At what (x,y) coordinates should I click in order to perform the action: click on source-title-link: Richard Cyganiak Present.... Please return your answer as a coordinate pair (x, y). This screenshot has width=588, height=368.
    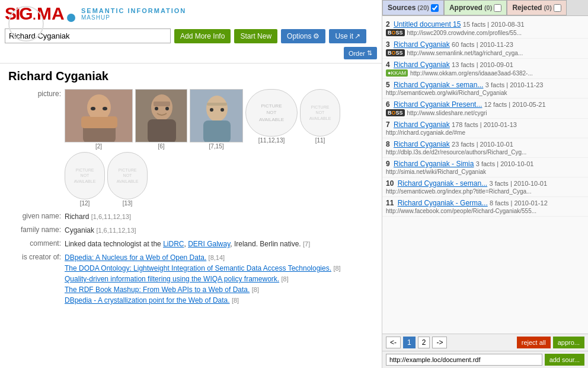
    Looking at the image, I should click on (437, 104).